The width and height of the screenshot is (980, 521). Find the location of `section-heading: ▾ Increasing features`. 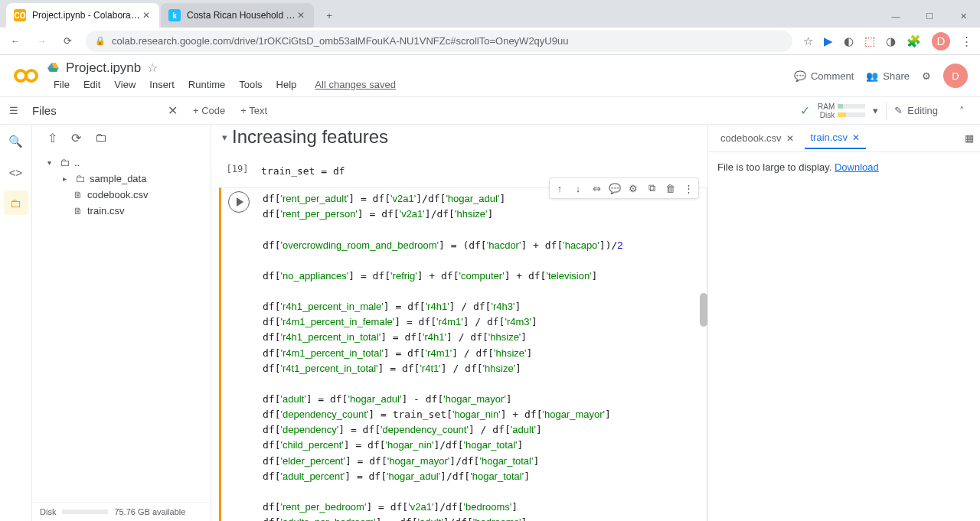

section-heading: ▾ Increasing features is located at coordinates (463, 140).